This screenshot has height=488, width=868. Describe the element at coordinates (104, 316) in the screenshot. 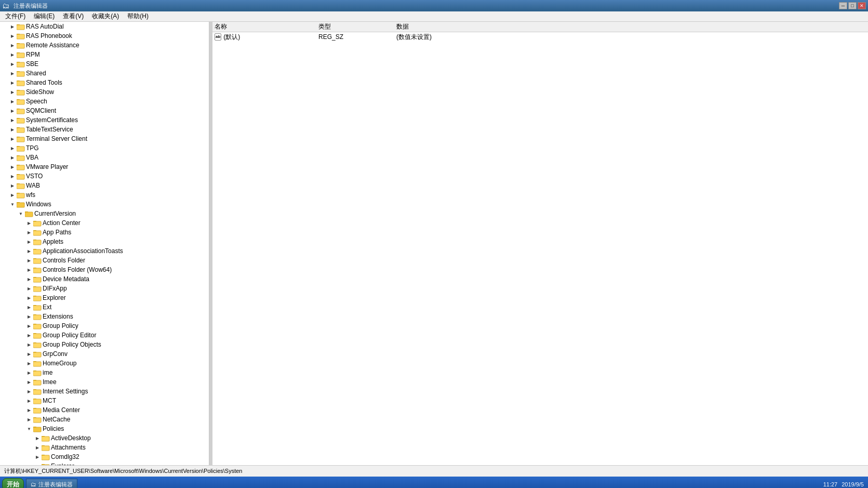

I see `tree-item-extensions: ▶ Extensions` at that location.